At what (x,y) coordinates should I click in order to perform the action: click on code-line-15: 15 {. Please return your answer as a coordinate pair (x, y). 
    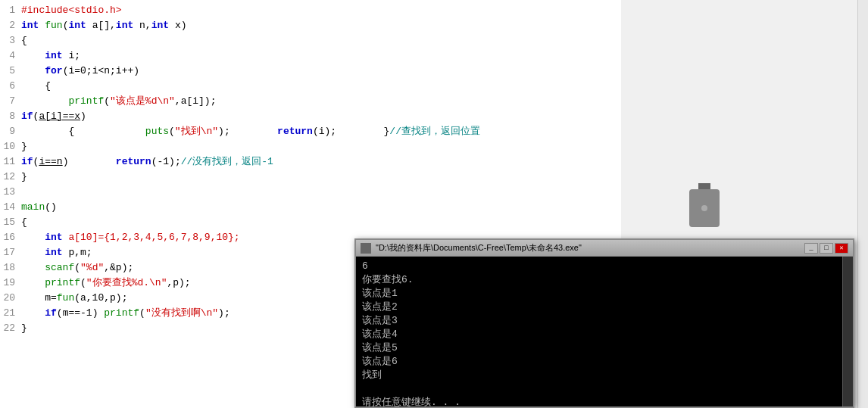
    Looking at the image, I should click on (311, 223).